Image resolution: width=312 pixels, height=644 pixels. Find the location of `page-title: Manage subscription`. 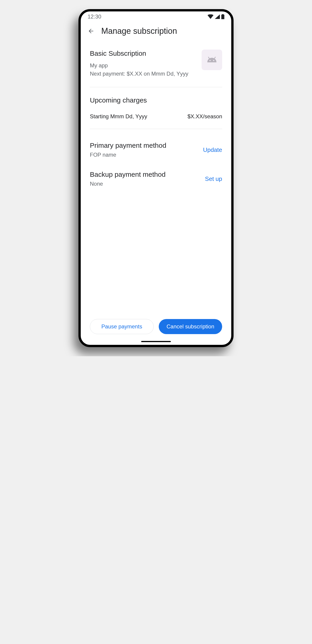

page-title: Manage subscription is located at coordinates (139, 31).